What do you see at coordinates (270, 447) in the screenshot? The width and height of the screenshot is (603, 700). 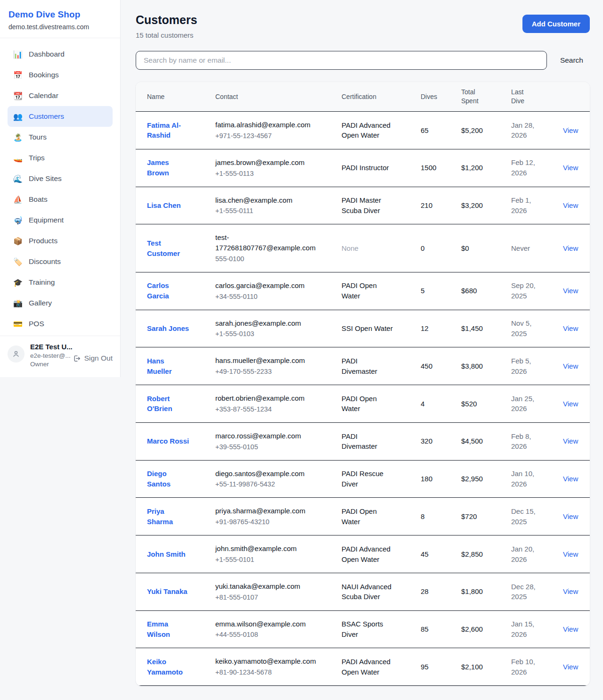 I see `customer-phone: +39-555-0105` at bounding box center [270, 447].